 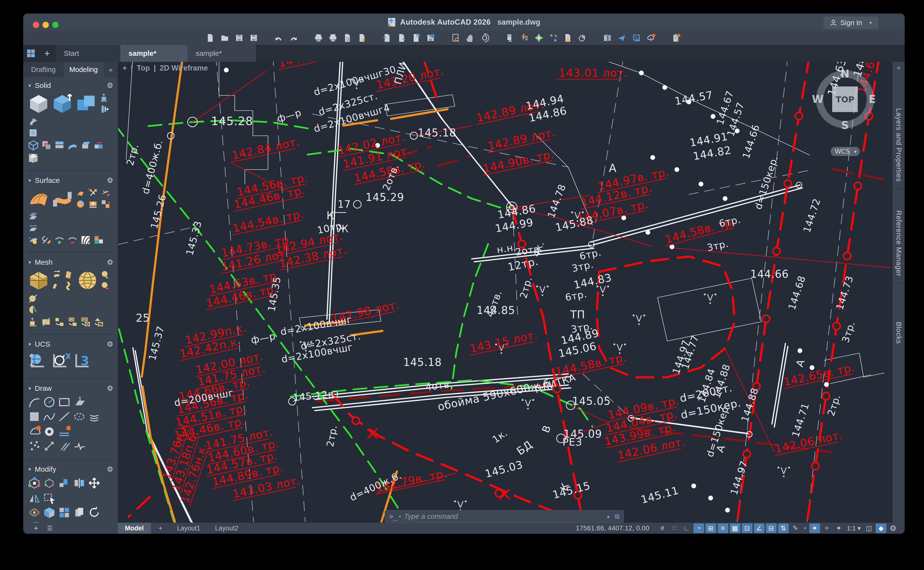 I want to click on polar-tracking-icon: ◔, so click(x=699, y=528).